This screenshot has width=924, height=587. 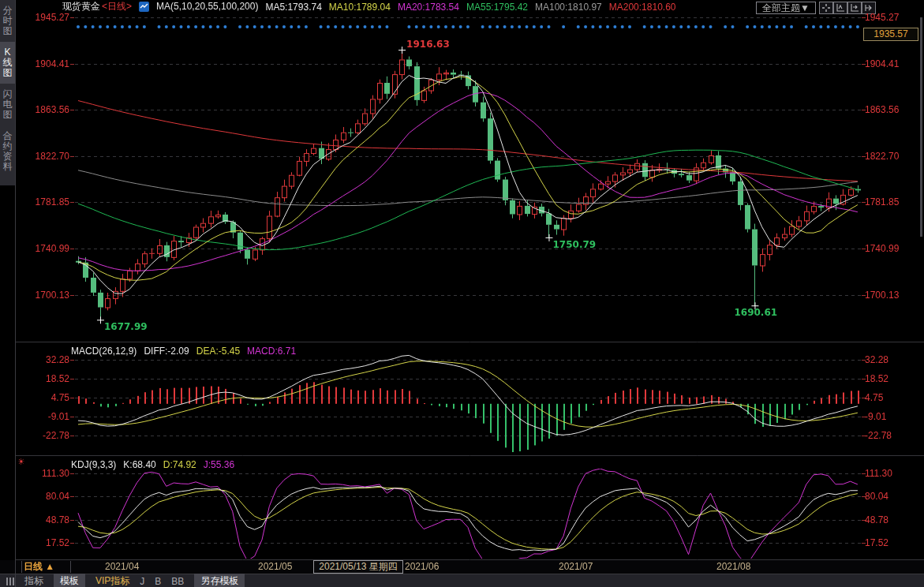 What do you see at coordinates (869, 8) in the screenshot?
I see `shift-right-icon` at bounding box center [869, 8].